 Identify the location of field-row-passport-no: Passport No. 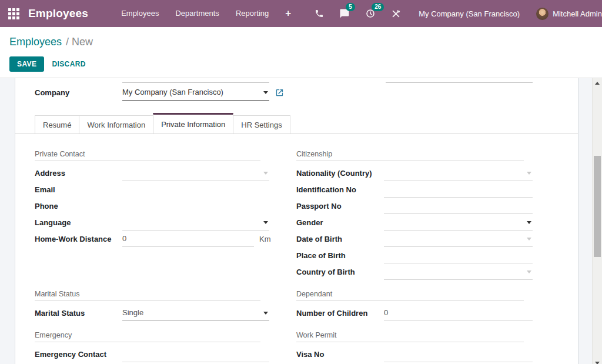
(414, 206).